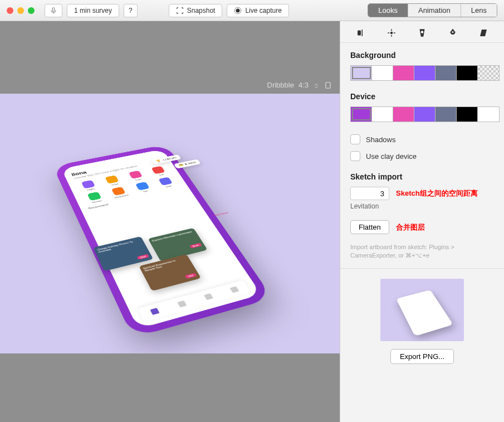  What do you see at coordinates (196, 11) in the screenshot?
I see `snapshot-button: Snapshot` at bounding box center [196, 11].